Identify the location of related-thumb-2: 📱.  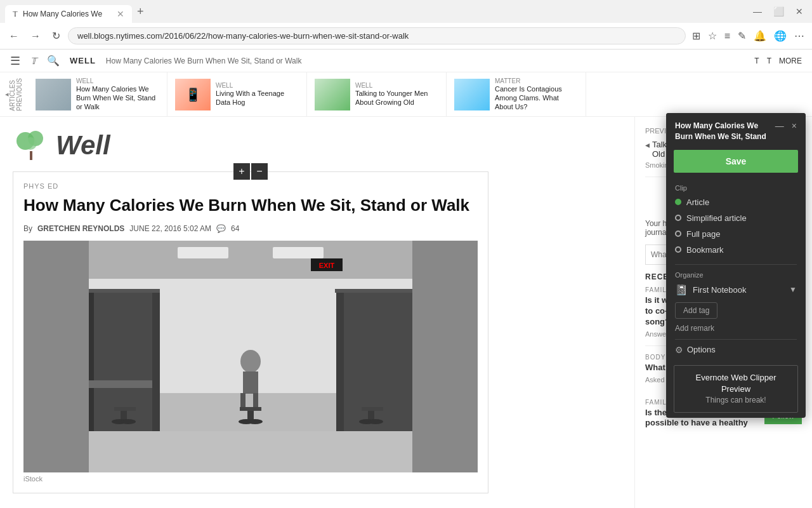
(193, 95).